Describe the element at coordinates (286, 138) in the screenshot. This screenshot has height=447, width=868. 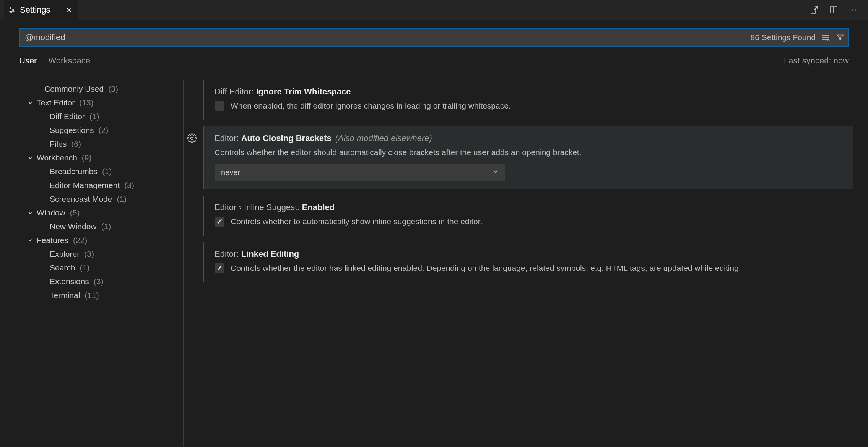
I see `setting-name: Auto Closing Brackets` at that location.